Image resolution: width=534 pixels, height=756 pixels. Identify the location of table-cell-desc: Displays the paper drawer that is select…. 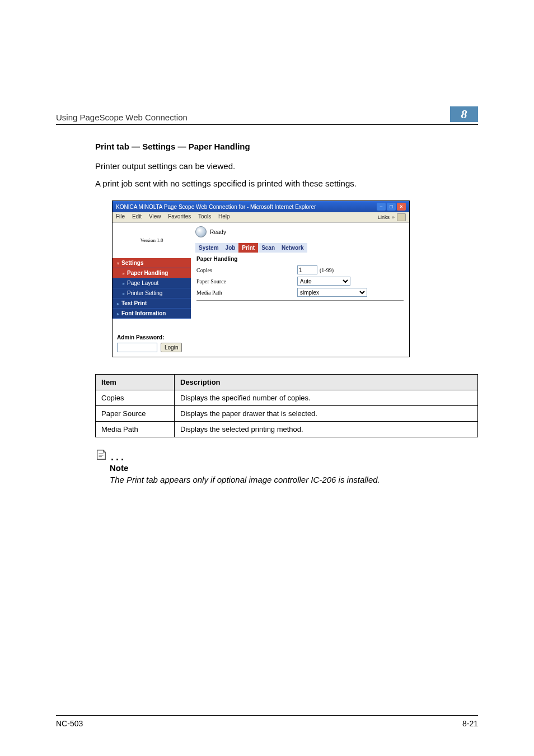
(326, 414).